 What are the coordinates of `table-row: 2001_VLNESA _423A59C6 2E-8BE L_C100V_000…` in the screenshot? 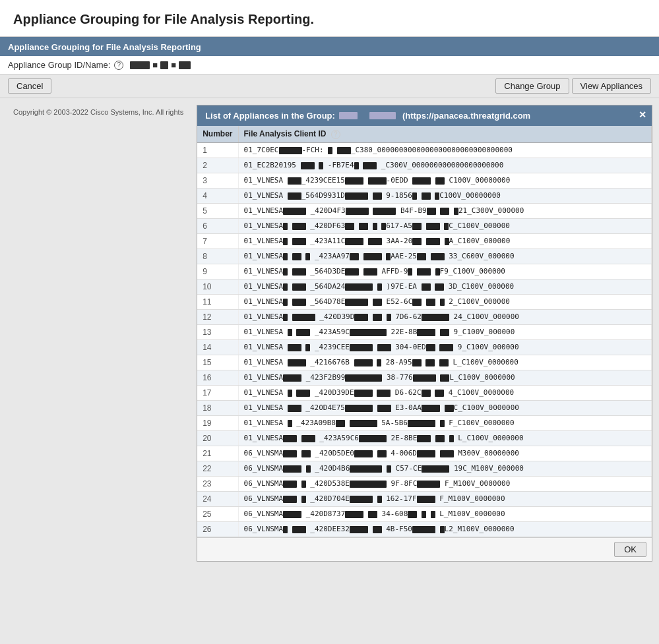 It's located at (424, 438).